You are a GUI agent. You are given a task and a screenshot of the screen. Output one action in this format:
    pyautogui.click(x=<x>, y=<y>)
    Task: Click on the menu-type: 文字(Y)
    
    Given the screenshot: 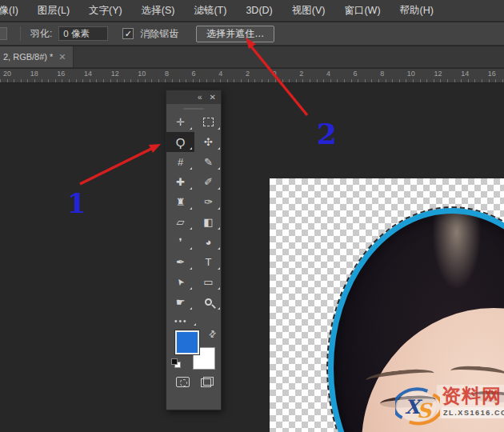 What is the action you would take?
    pyautogui.click(x=106, y=11)
    